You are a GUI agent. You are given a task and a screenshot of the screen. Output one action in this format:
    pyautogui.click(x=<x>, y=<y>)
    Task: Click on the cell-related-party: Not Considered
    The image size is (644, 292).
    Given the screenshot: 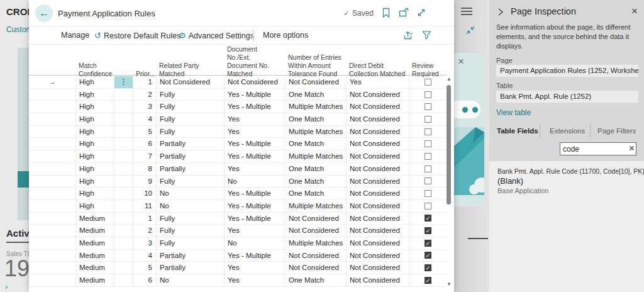 What is the action you would take?
    pyautogui.click(x=190, y=82)
    